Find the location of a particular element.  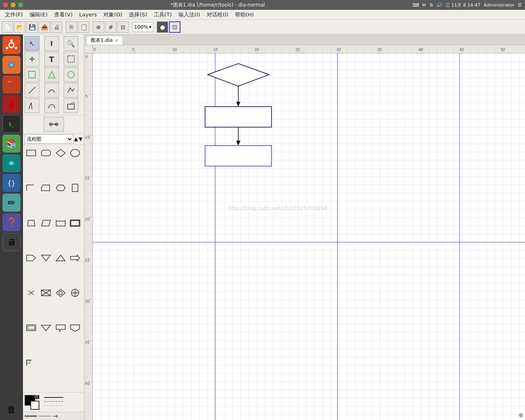

duplicate-button: ⊕ is located at coordinates (98, 27).